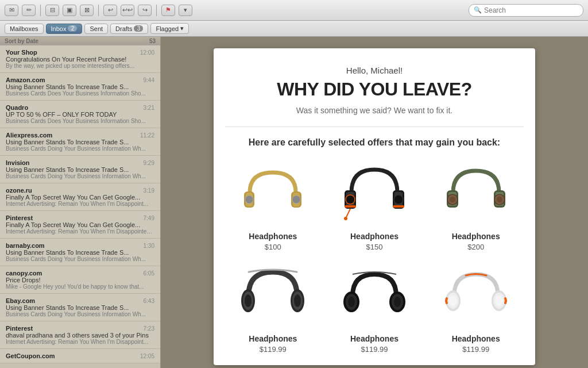 Image resolution: width=588 pixels, height=368 pixels. I want to click on move-icon: ⊠, so click(87, 10).